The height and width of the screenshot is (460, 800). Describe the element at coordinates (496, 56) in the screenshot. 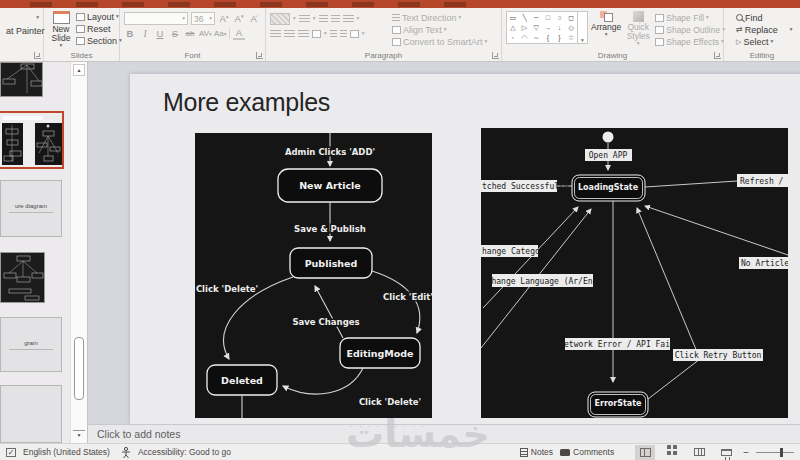

I see `paragraph-dialog-launcher-icon` at that location.